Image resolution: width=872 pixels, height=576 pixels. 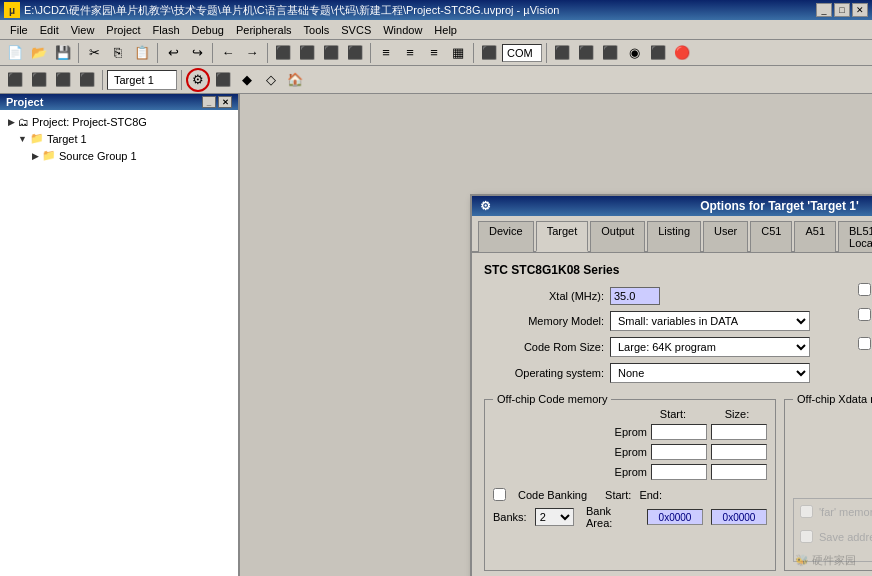 I want to click on target-selector: Target 1, so click(x=142, y=80).